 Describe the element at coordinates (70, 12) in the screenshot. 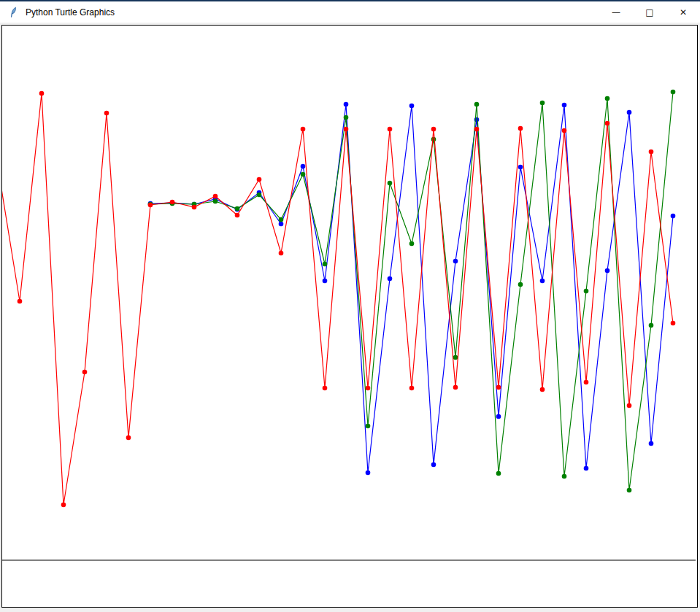

I see `window-title: Python Turtle Graphics` at that location.